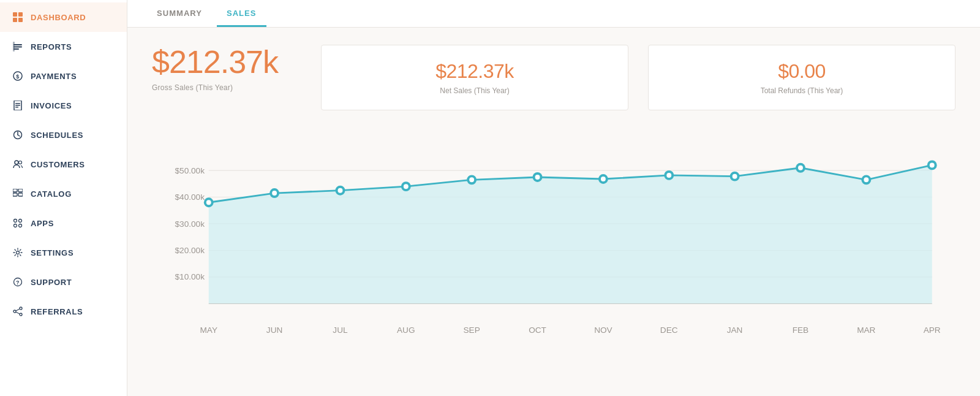  Describe the element at coordinates (932, 330) in the screenshot. I see `svg-text: APR` at that location.